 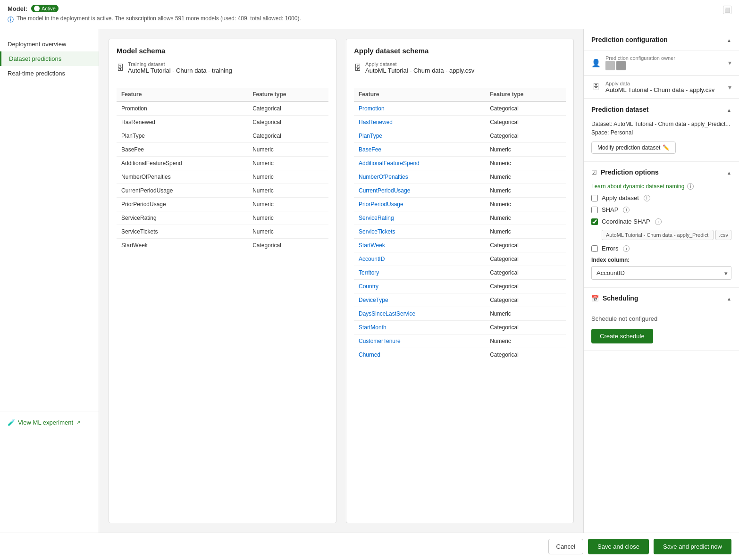 I want to click on apply-dataset-checkbox-label: Apply dataset, so click(x=620, y=198).